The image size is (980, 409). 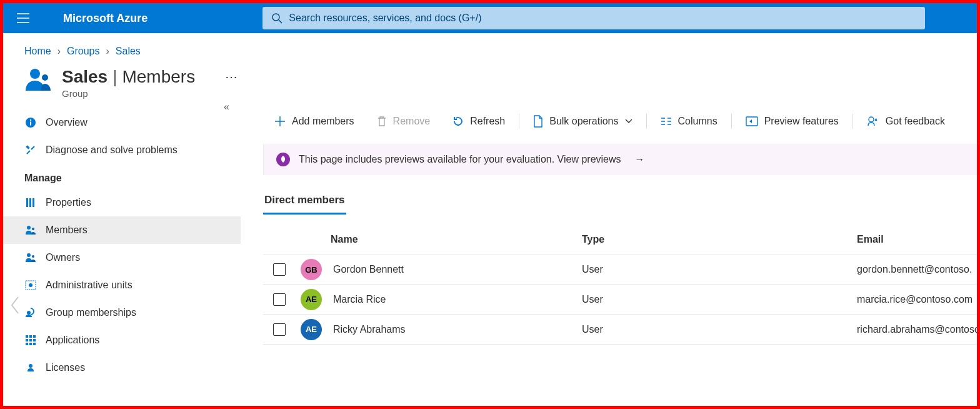 I want to click on breadcrumb: Home › Groups › Sales, so click(x=490, y=48).